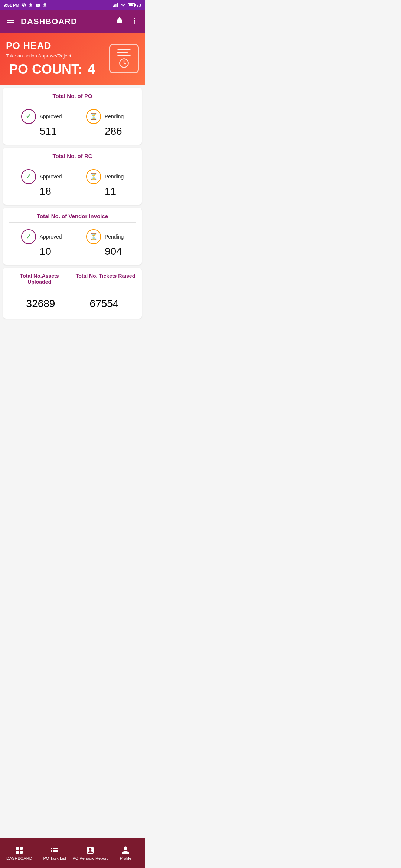 The width and height of the screenshot is (401, 868). I want to click on po-approved-stat: ✓ Approved 511, so click(42, 123).